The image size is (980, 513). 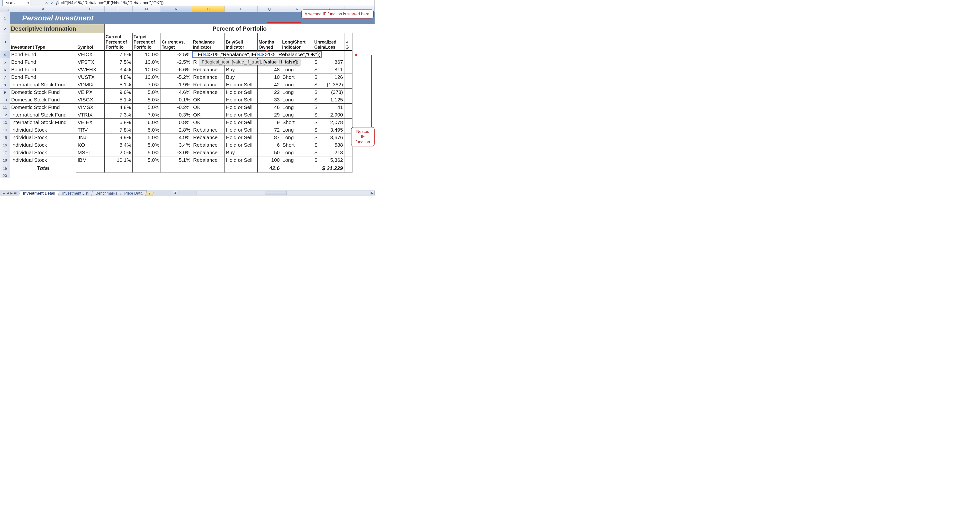 I want to click on cell: IBM, so click(x=91, y=160).